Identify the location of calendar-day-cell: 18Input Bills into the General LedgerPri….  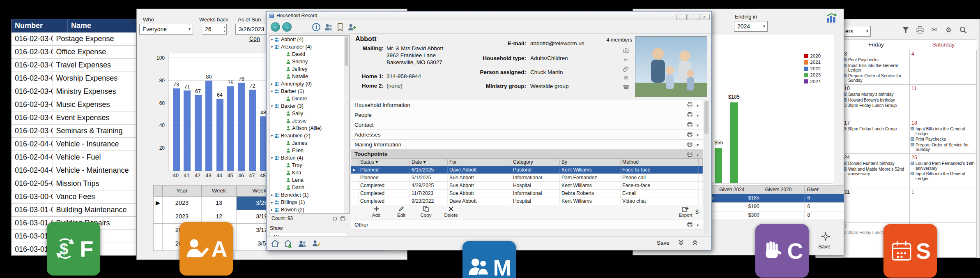
(943, 137).